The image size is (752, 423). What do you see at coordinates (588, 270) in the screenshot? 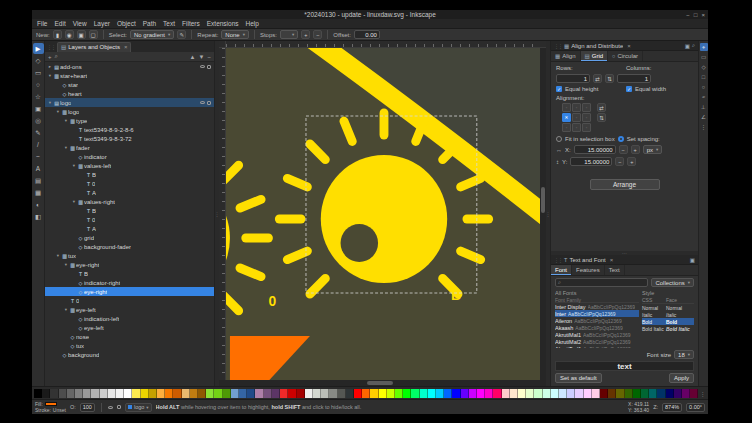
I see `tab-features: Features` at bounding box center [588, 270].